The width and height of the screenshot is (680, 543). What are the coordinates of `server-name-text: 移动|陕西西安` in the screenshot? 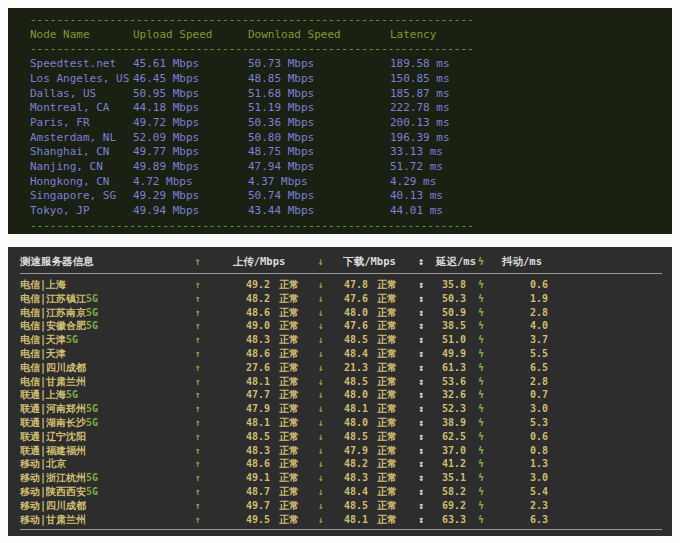 It's located at (53, 492).